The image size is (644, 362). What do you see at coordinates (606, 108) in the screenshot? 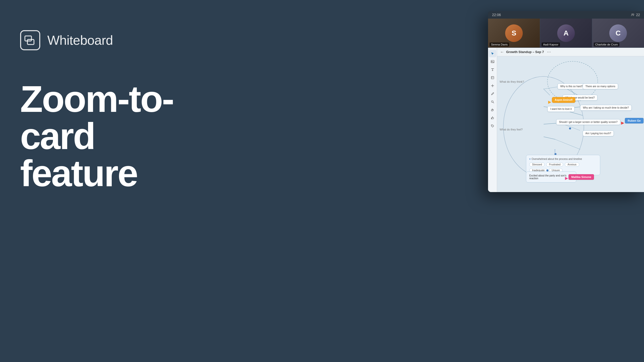
I see `node-why-time: Why am I taking so much time to decide?` at bounding box center [606, 108].